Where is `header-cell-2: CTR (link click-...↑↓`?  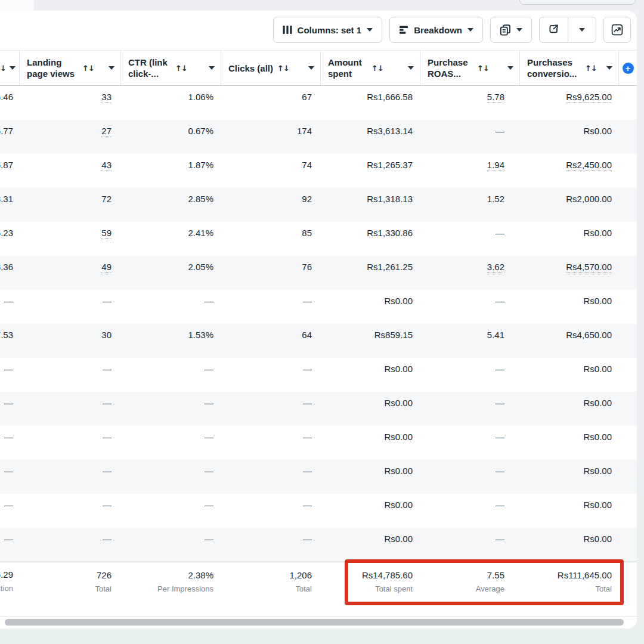
header-cell-2: CTR (link click-...↑↓ is located at coordinates (171, 68).